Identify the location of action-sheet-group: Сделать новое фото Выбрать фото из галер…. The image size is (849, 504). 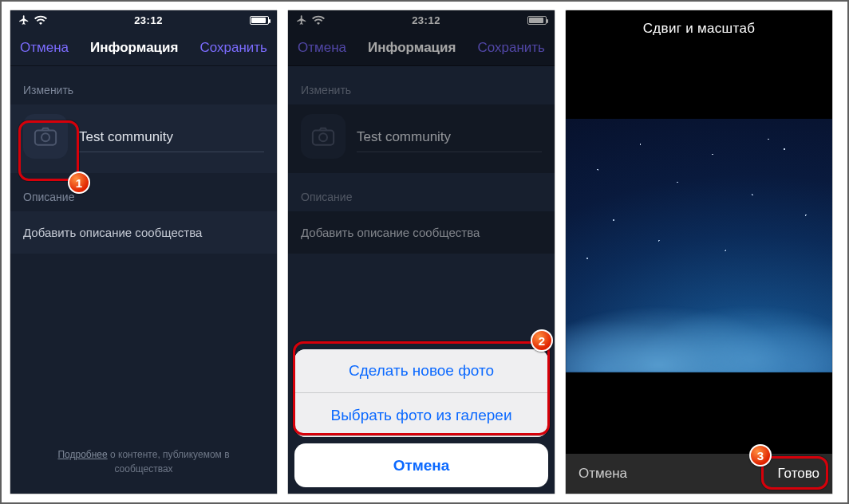
(421, 393).